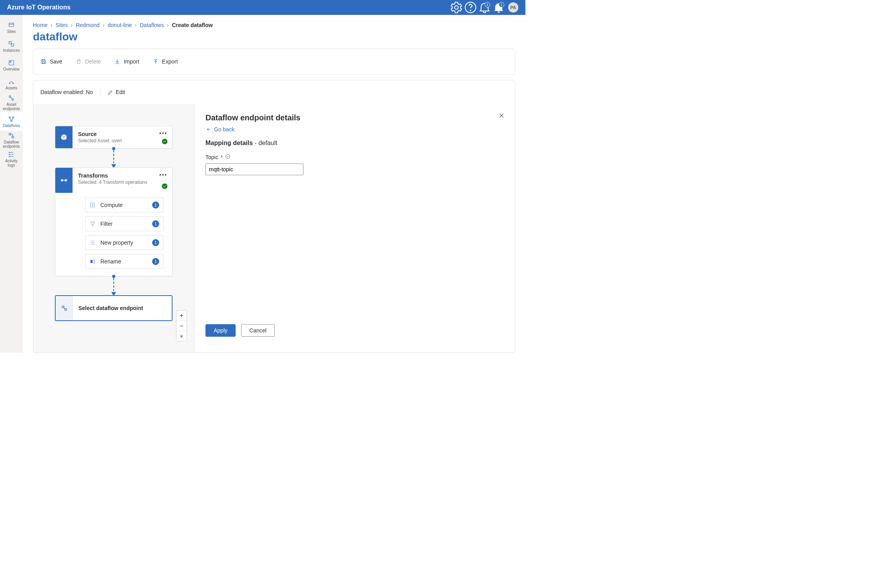 Image resolution: width=881 pixels, height=588 pixels. I want to click on graph-canvas: Source Selected Asset: oven •••, so click(114, 228).